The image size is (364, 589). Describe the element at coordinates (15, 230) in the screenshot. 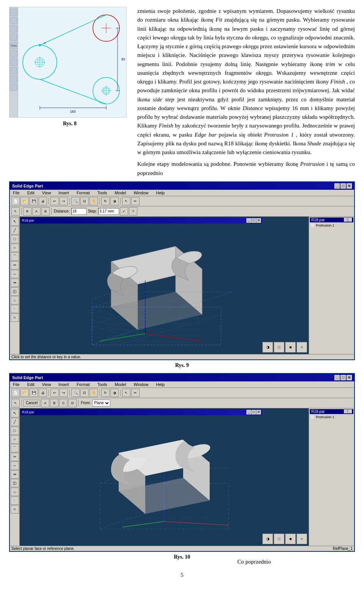

I see `lt-line-9: ╱` at that location.